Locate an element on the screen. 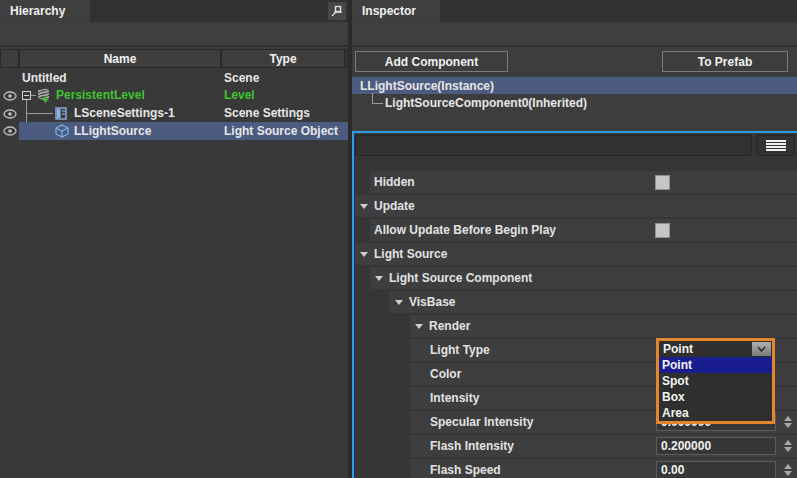 The height and width of the screenshot is (478, 797). hidden-checkbox is located at coordinates (662, 182).